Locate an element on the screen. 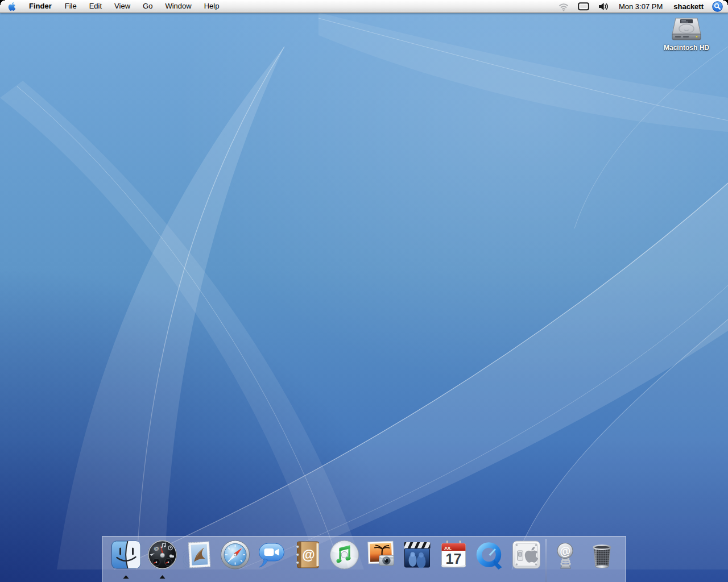 This screenshot has height=582, width=728. dock-safari is located at coordinates (235, 559).